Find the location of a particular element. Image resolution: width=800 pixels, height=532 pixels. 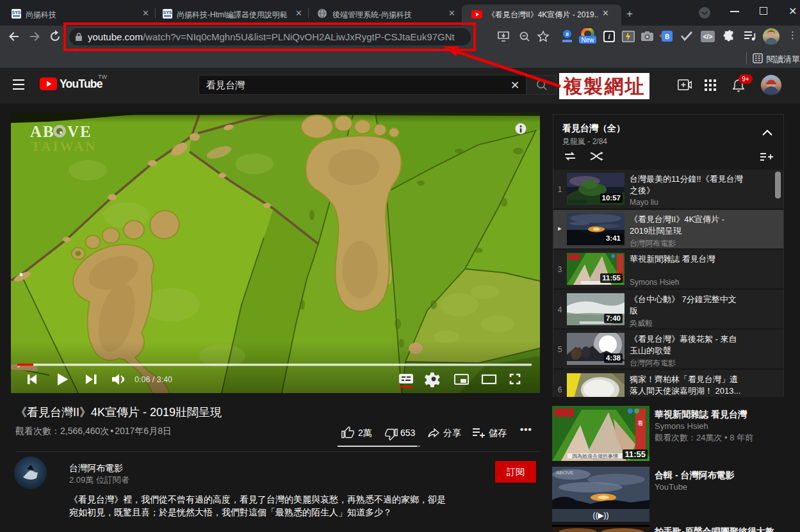

svg-text: B is located at coordinates (667, 37).